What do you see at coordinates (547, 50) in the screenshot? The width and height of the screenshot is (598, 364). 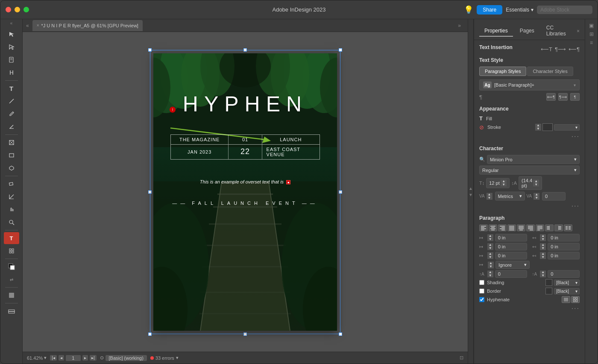 I see `text-insertion-icon-1: ⟵T` at bounding box center [547, 50].